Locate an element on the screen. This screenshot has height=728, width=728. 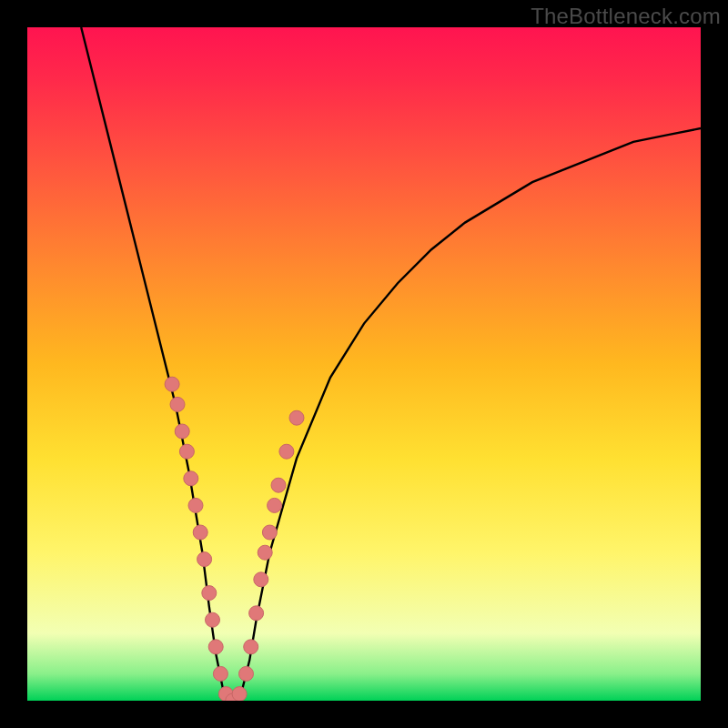
highlight-dots is located at coordinates (235, 539).